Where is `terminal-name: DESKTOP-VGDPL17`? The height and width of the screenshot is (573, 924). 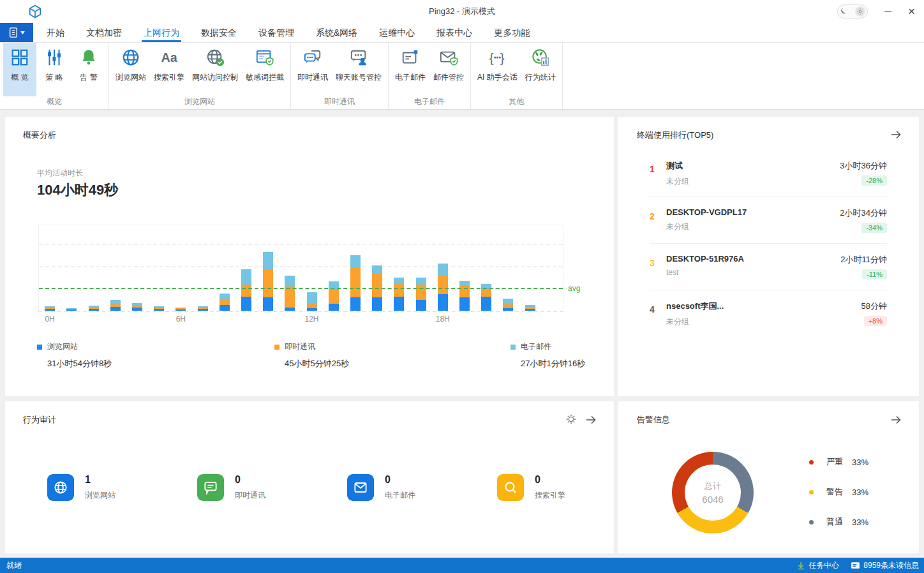
terminal-name: DESKTOP-VGDPL17 is located at coordinates (706, 212).